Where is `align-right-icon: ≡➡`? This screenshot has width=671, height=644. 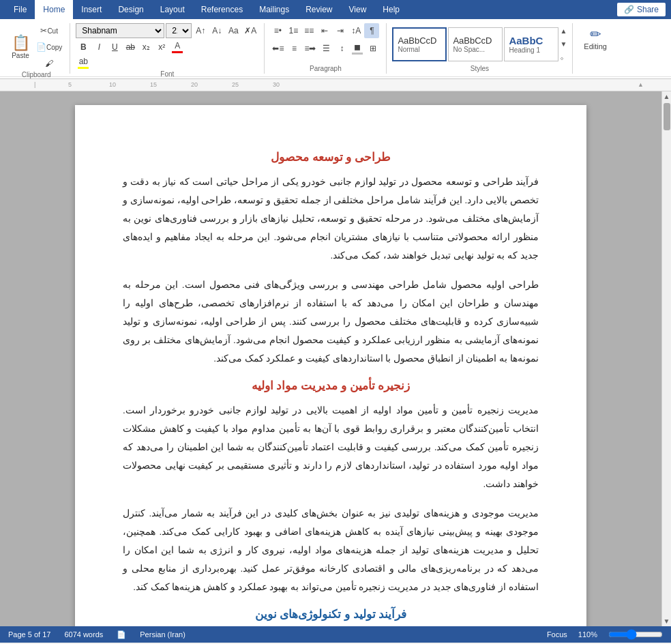
align-right-icon: ≡➡ is located at coordinates (310, 48).